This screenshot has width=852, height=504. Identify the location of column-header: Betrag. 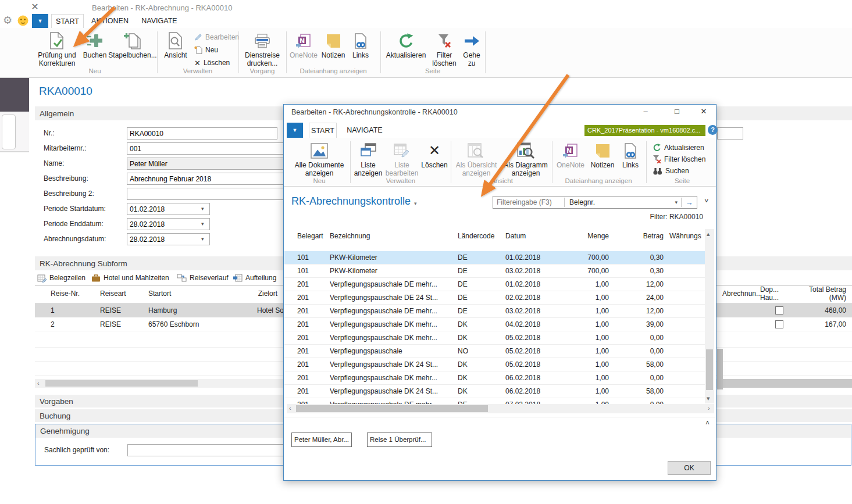
(636, 237).